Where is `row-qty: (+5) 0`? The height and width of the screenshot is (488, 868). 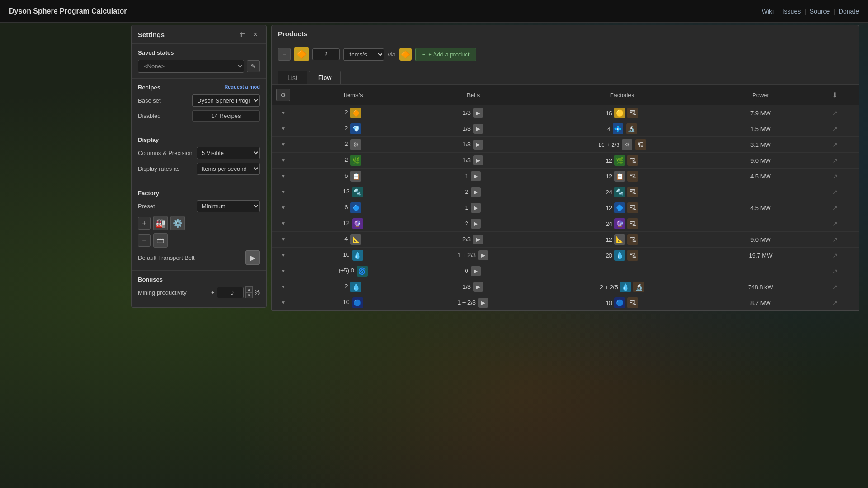 row-qty: (+5) 0 is located at coordinates (346, 270).